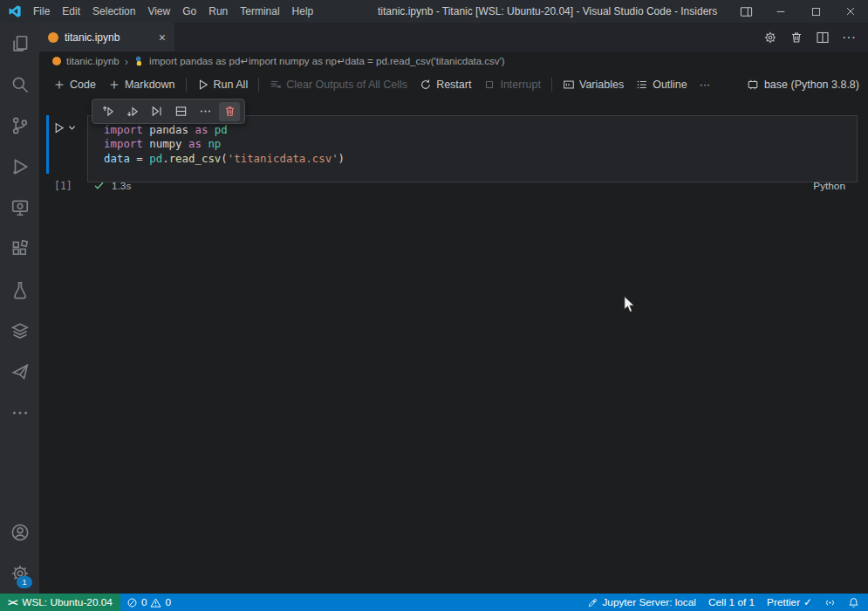 The image size is (868, 611). I want to click on more-views-icon, so click(19, 412).